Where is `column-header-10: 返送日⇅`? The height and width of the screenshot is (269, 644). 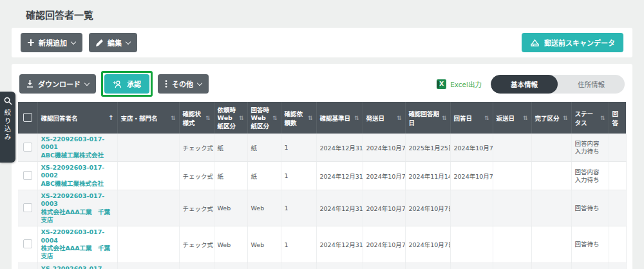 column-header-10: 返送日⇅ is located at coordinates (512, 117).